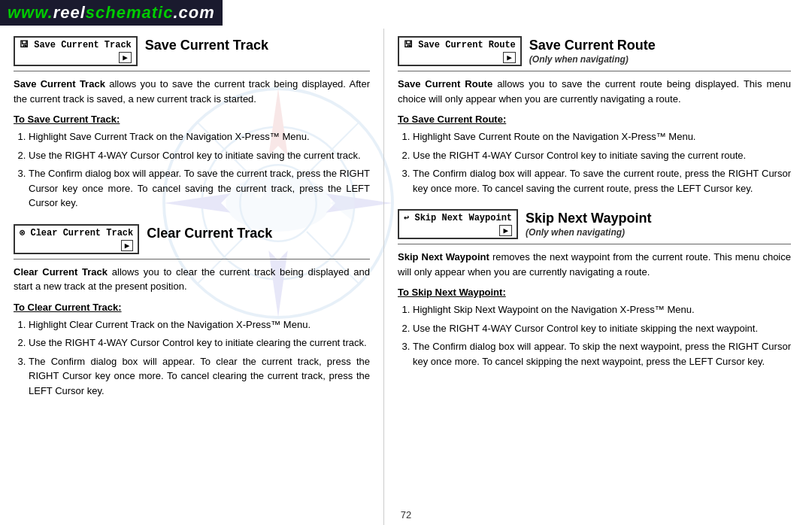 Image resolution: width=812 pixels, height=525 pixels. I want to click on clear-track-body: Clear Current Track allows you to clear …, so click(192, 280).